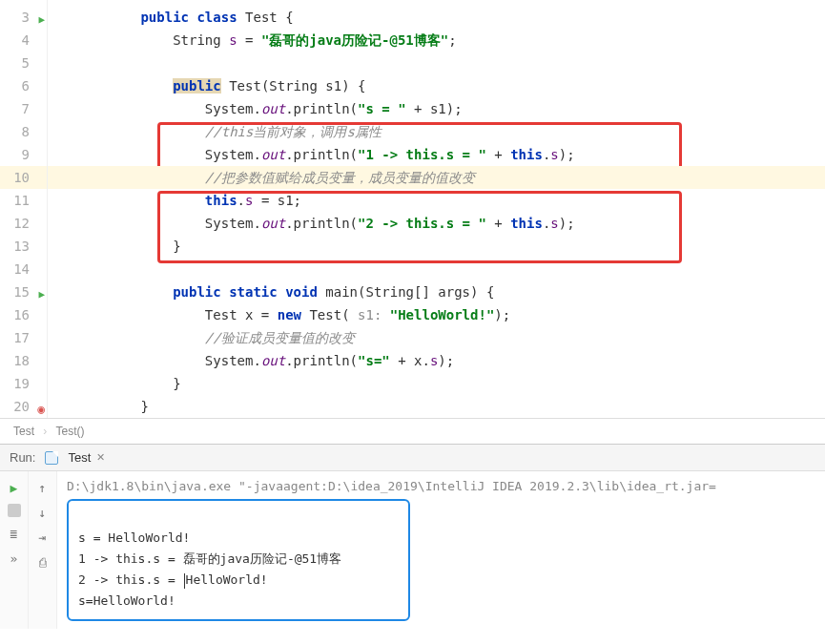 The height and width of the screenshot is (644, 825). I want to click on run-config-icon, so click(52, 458).